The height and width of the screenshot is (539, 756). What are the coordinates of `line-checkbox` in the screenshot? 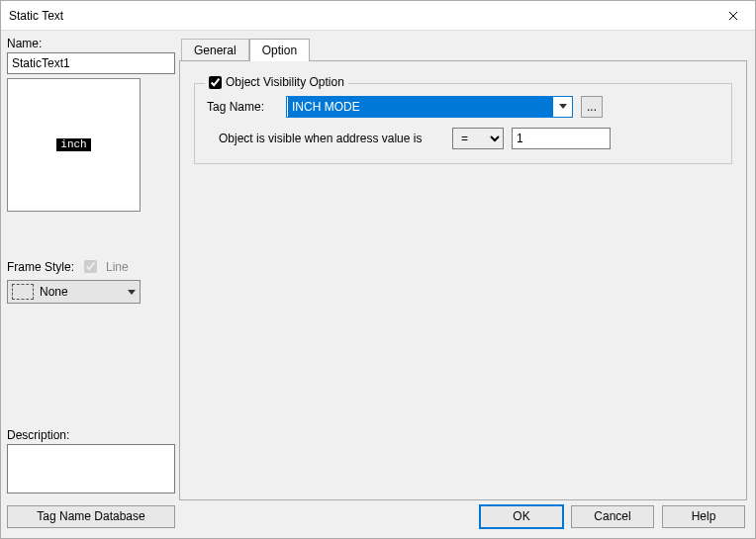 It's located at (91, 267).